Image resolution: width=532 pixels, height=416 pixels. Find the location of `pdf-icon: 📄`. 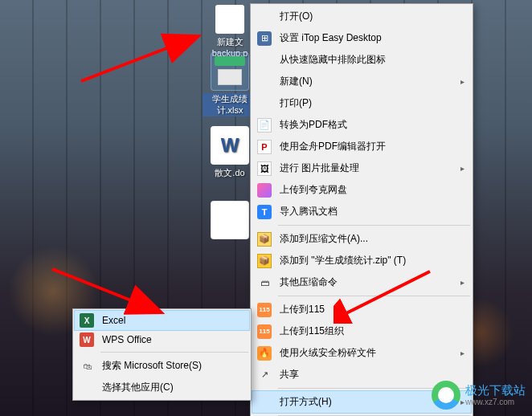

pdf-icon: 📄 is located at coordinates (264, 125).